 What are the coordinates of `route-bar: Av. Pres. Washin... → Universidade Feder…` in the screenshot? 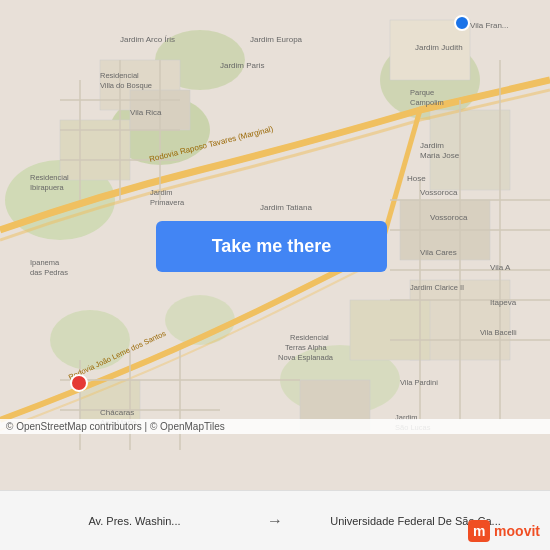 It's located at (275, 520).